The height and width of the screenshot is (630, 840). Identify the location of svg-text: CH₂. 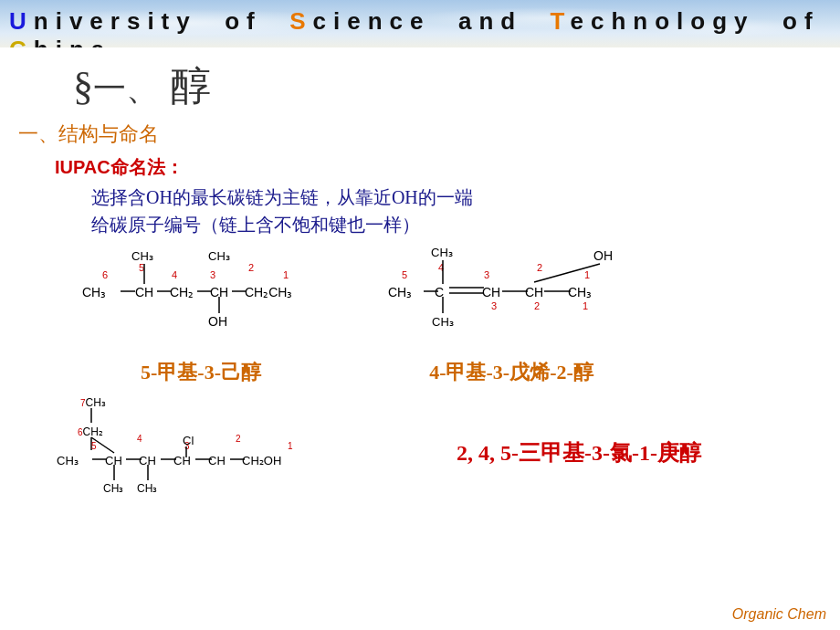
(182, 292).